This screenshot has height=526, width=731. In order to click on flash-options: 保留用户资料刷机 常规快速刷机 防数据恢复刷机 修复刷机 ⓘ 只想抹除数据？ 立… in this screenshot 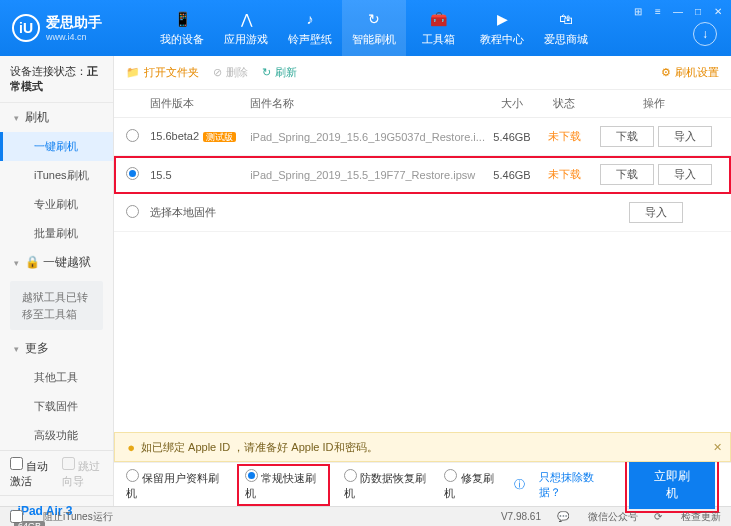, I will do `click(422, 484)`.